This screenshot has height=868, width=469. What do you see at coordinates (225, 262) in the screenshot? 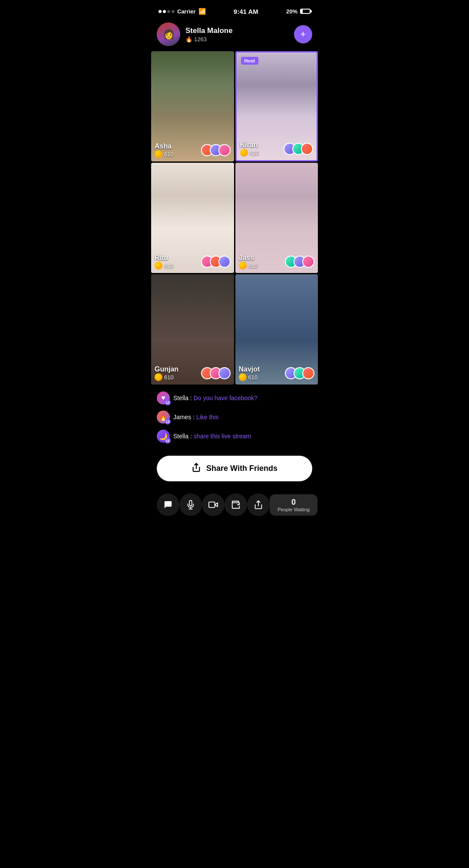
I see `viewer-avatar-r3` at bounding box center [225, 262].